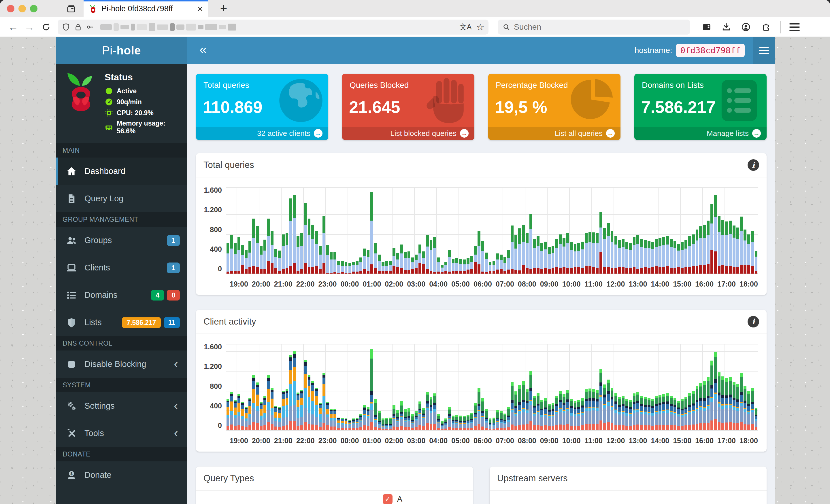 The width and height of the screenshot is (830, 504). Describe the element at coordinates (416, 51) in the screenshot. I see `pihole-navbar: Pi-hole « hostname: 0fd38cd798ff` at that location.